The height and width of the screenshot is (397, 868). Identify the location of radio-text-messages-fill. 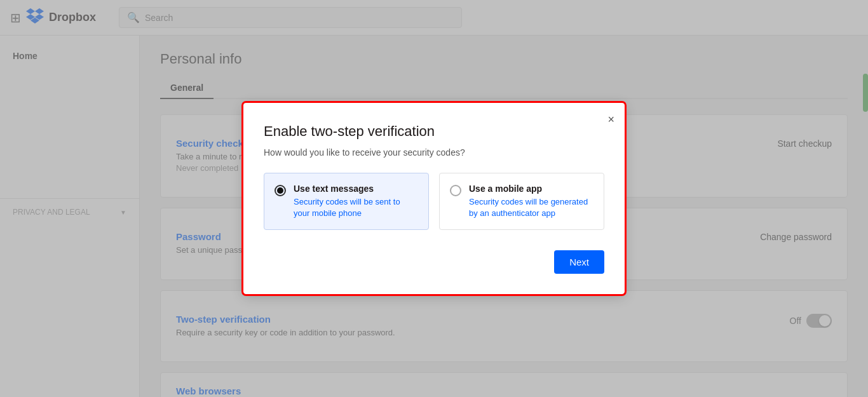
(280, 191).